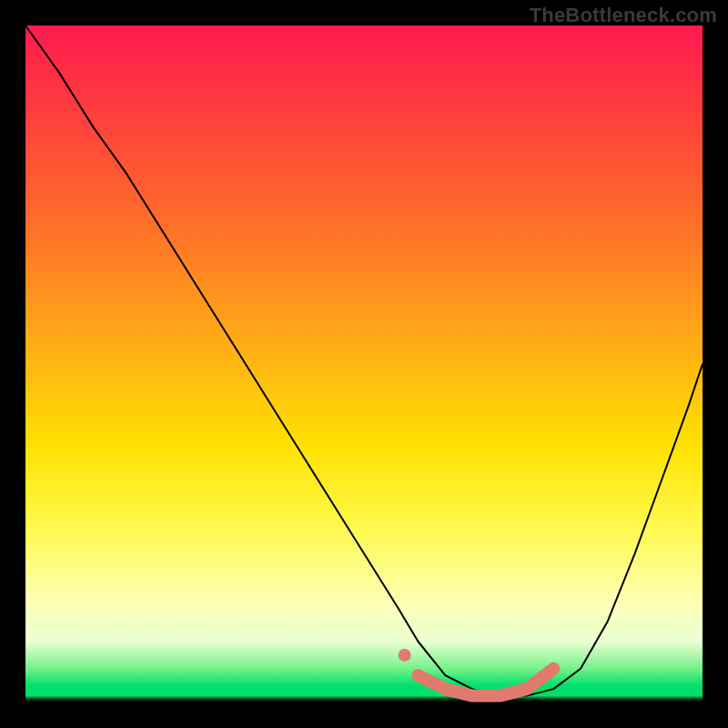  What do you see at coordinates (623, 15) in the screenshot?
I see `watermark-text: TheBottleneck.com` at bounding box center [623, 15].